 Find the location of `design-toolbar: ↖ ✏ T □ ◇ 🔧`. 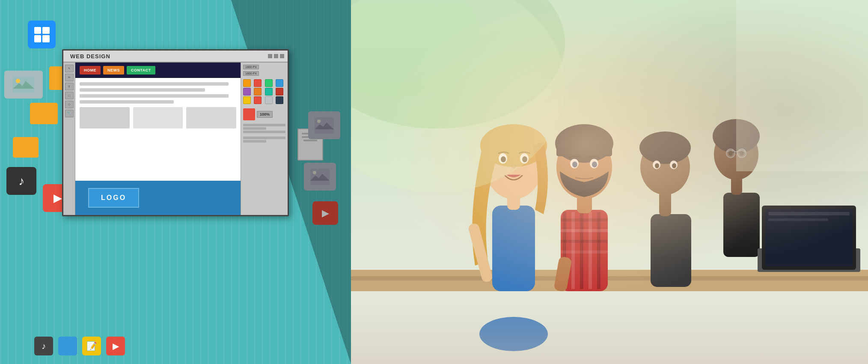

design-toolbar: ↖ ✏ T □ ◇ 🔧 is located at coordinates (69, 139).